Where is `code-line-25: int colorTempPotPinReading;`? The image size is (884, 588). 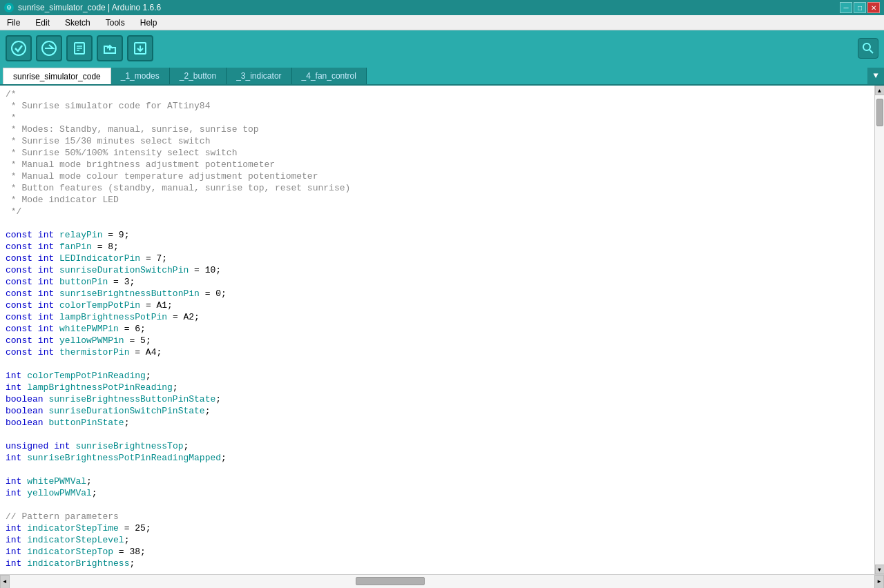
code-line-25: int colorTempPotPinReading; is located at coordinates (79, 375).